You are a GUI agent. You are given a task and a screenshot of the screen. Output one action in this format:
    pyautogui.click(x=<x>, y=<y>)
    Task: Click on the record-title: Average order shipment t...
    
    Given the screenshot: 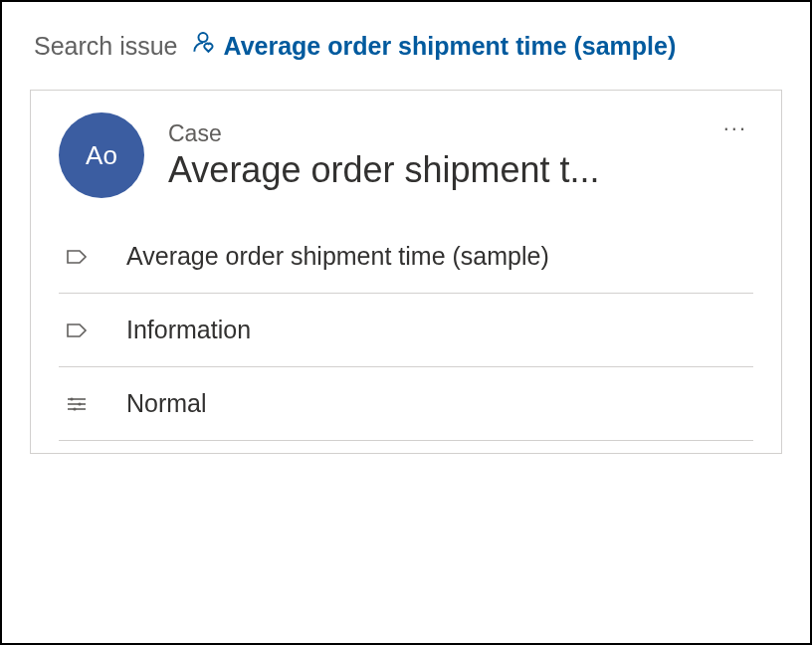 What is the action you would take?
    pyautogui.click(x=431, y=170)
    